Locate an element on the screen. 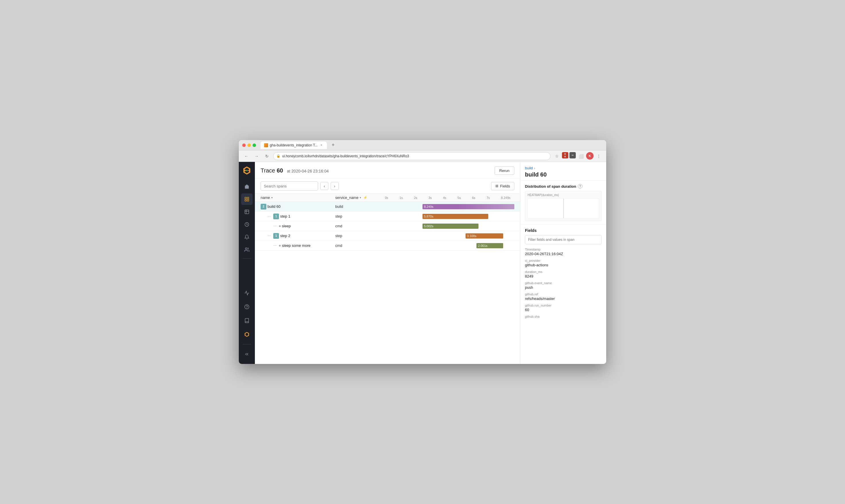 The image size is (845, 504). table-row: sleepcmd5.002s is located at coordinates (387, 226).